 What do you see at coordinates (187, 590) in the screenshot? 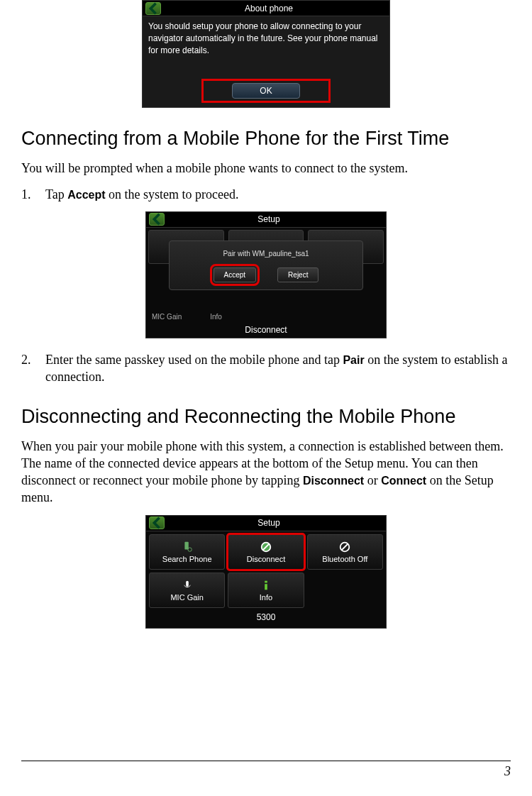
I see `mic-gain-button: MIC Gain` at bounding box center [187, 590].